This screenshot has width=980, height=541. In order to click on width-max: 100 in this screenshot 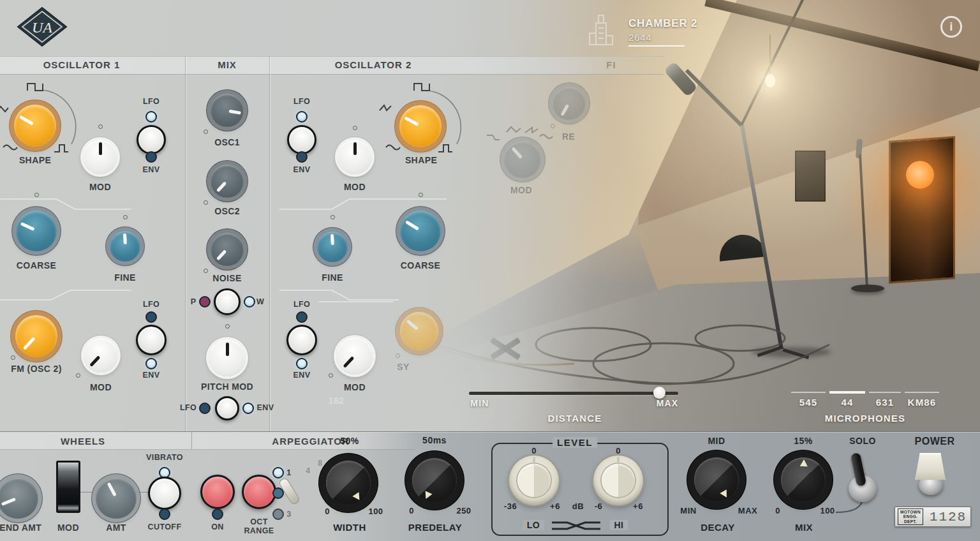, I will do `click(375, 512)`.